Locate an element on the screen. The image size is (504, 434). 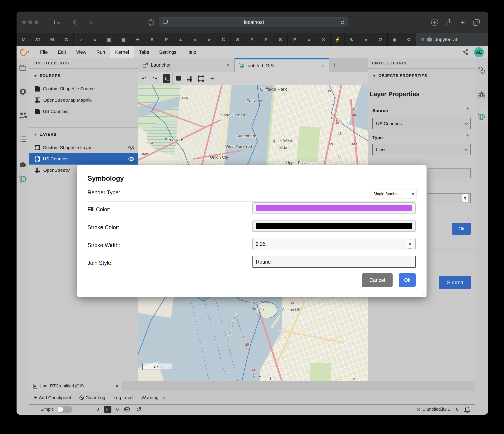
history-icon: ↺ is located at coordinates (139, 409).